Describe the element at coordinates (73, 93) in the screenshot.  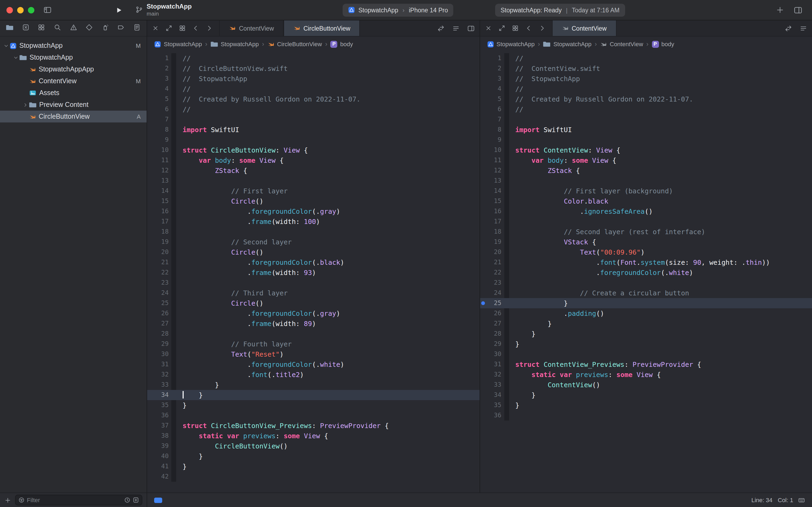
I see `tree-item-assets: Assets` at that location.